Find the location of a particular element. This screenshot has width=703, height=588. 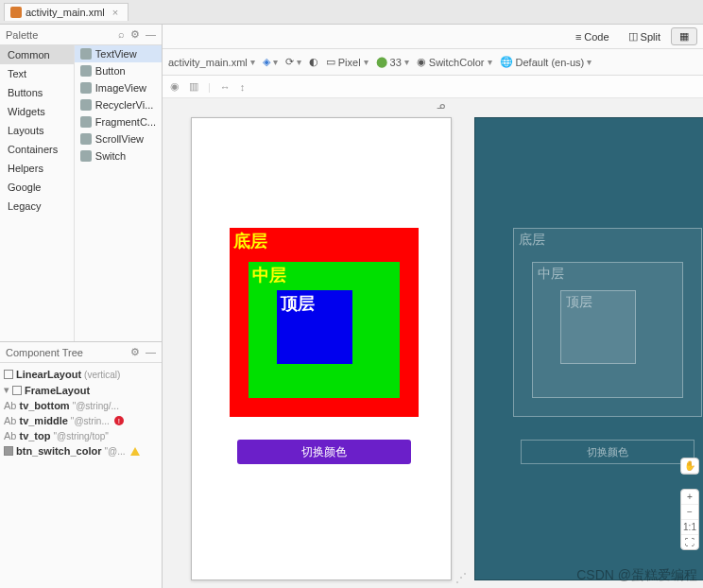

tree-tv-top: Ab tv_top "@string/top" is located at coordinates (81, 436).